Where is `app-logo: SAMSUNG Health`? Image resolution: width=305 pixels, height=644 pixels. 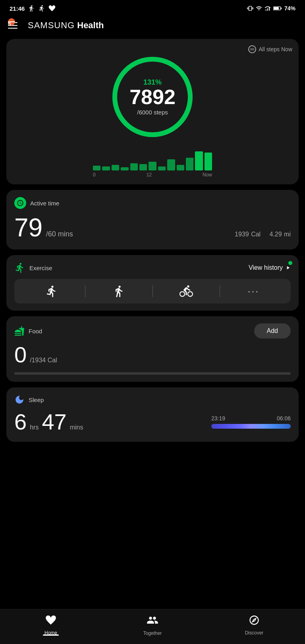 app-logo: SAMSUNG Health is located at coordinates (66, 25).